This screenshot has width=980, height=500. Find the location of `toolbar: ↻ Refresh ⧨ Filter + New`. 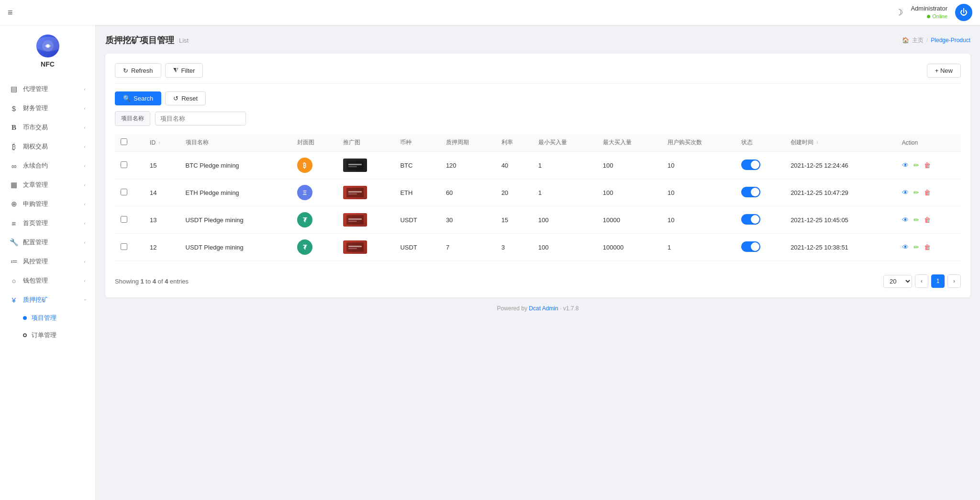

toolbar: ↻ Refresh ⧨ Filter + New is located at coordinates (538, 70).